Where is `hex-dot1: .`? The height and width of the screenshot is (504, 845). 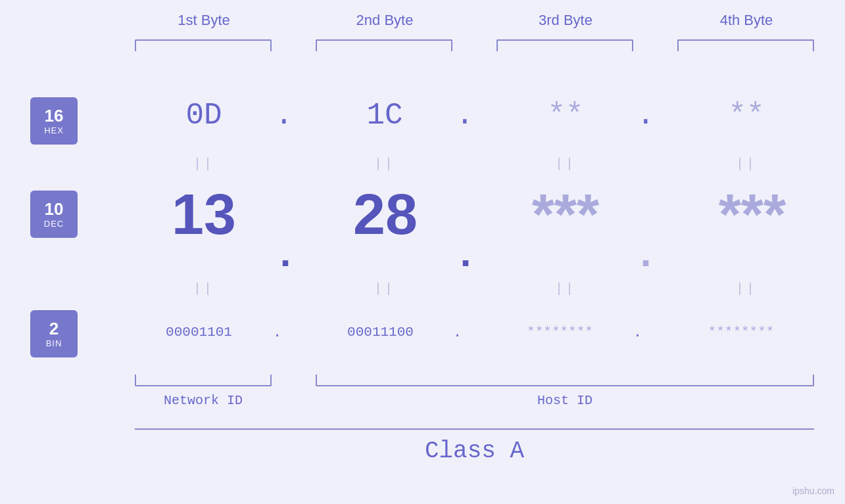 hex-dot1: . is located at coordinates (284, 116).